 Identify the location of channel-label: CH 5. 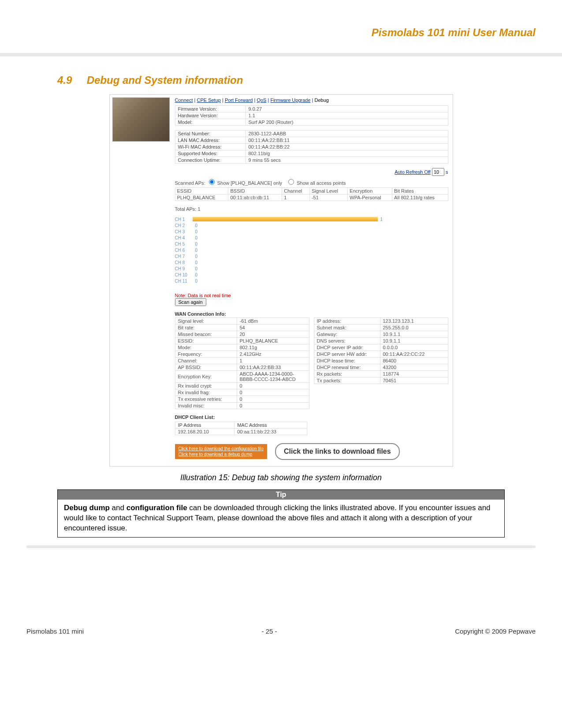
(184, 244).